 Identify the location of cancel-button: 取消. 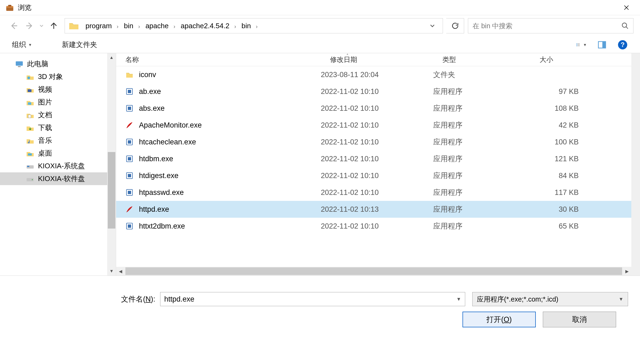
(579, 319).